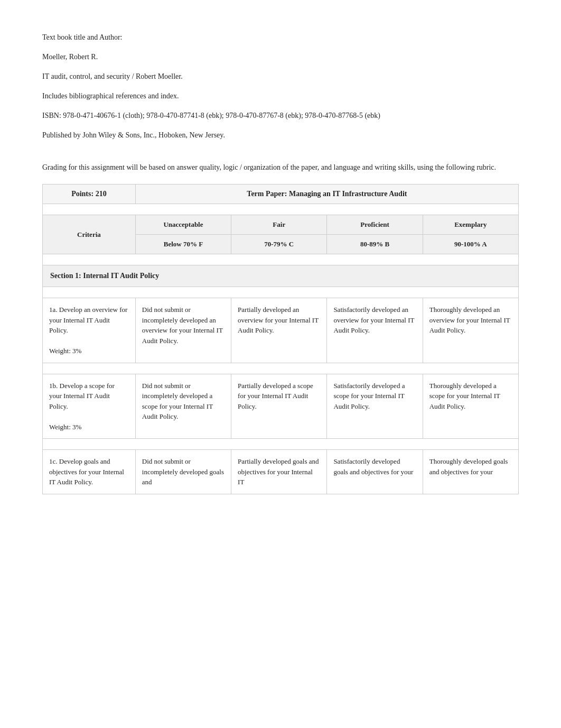  What do you see at coordinates (470, 331) in the screenshot?
I see `exemplary-1a: Thoroughly developed an overview for you…` at bounding box center [470, 331].